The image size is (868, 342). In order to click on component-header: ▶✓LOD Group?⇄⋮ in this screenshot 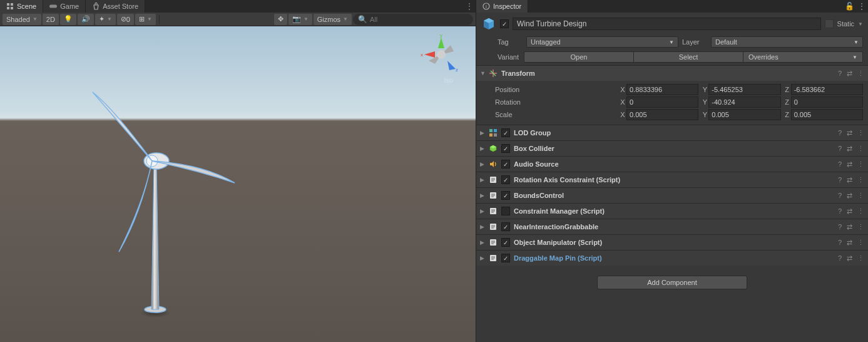, I will do `click(672, 133)`.